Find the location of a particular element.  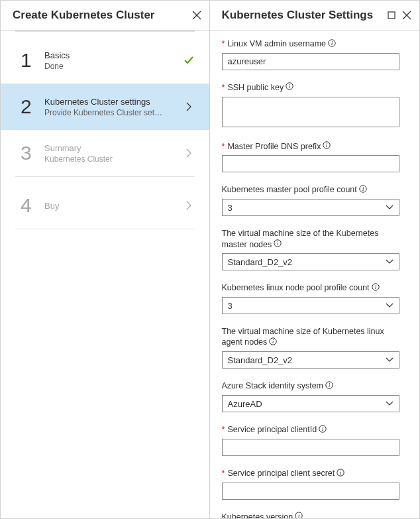

field-label: *Linux VM admin usernamei is located at coordinates (311, 44).